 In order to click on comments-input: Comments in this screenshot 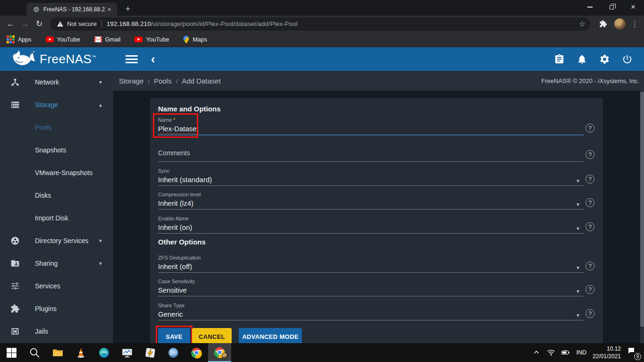, I will do `click(174, 153)`.